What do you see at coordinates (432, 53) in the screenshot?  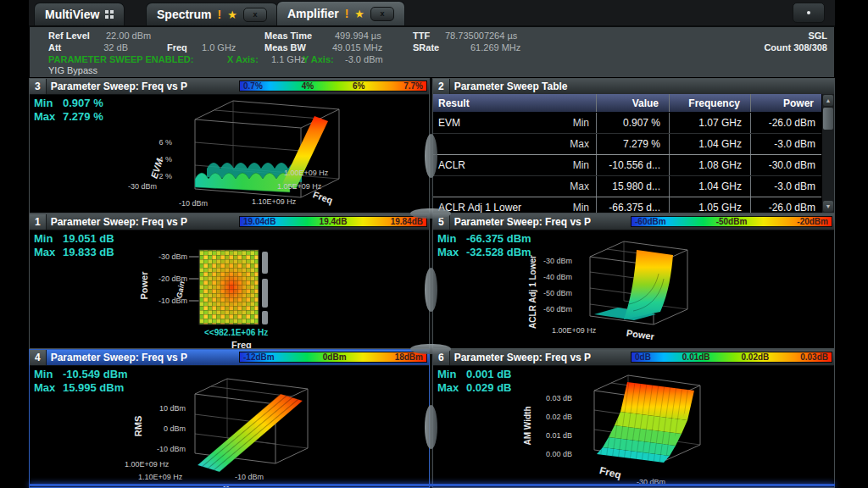 I see `header-bar: Ref Level 22.00 dBm Meas Time 499.994 µs…` at bounding box center [432, 53].